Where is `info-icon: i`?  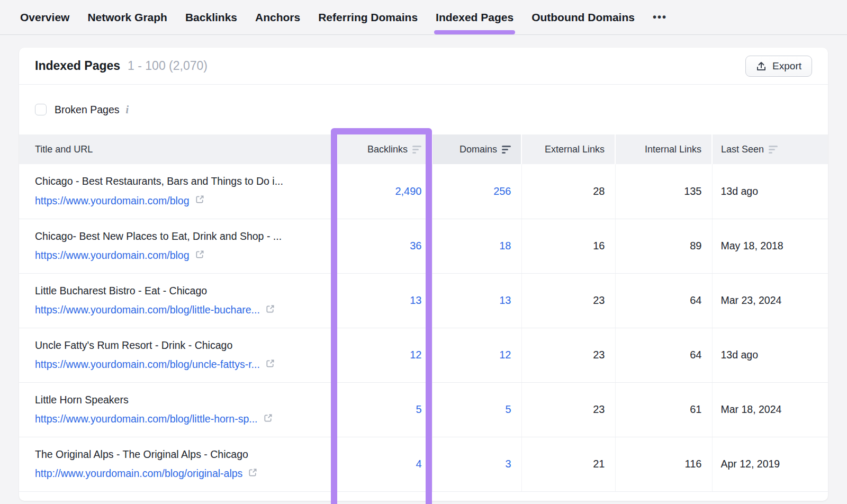
info-icon: i is located at coordinates (128, 110).